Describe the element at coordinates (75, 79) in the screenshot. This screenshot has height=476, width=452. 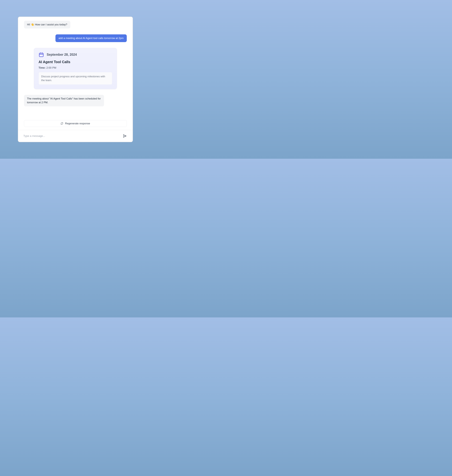
I see `chat-window: Hi! 👋 How can I assist you today? add a …` at that location.